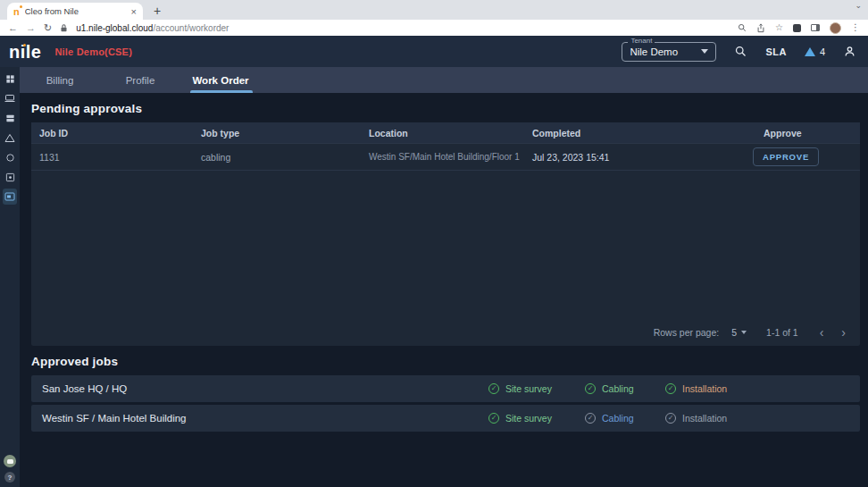 The image size is (868, 487). Describe the element at coordinates (782, 332) in the screenshot. I see `pagination-range: 1-1 of 1` at that location.